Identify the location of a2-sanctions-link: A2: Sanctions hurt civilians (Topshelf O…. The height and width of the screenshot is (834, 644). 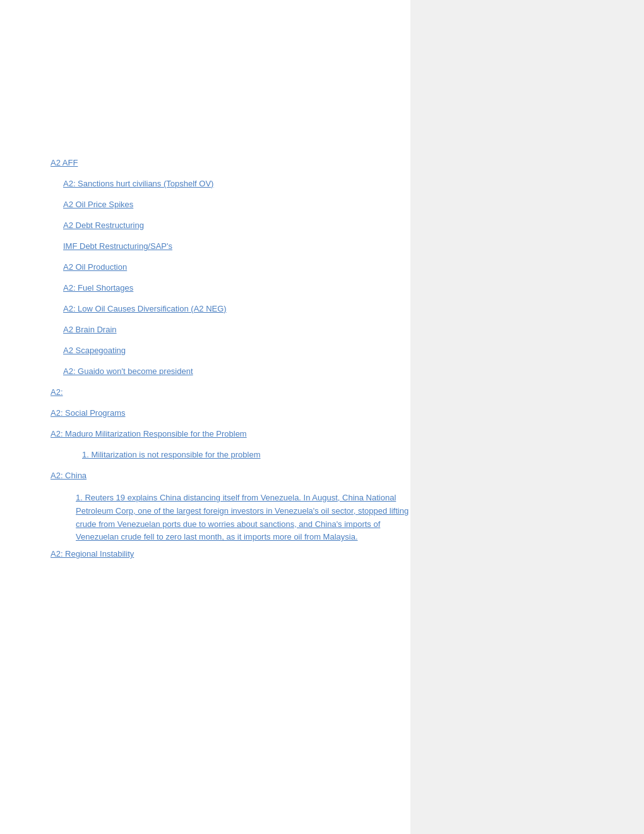
(138, 183).